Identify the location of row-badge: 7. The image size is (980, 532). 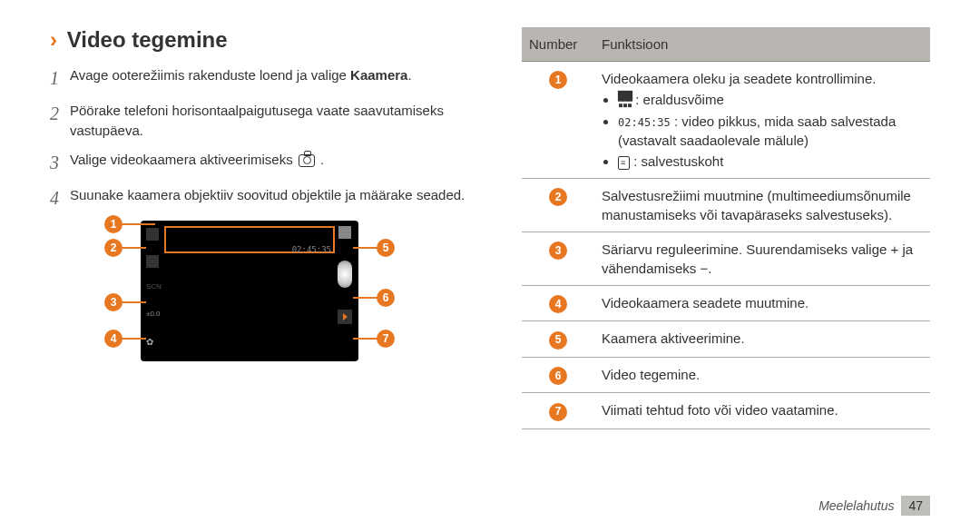
(558, 412).